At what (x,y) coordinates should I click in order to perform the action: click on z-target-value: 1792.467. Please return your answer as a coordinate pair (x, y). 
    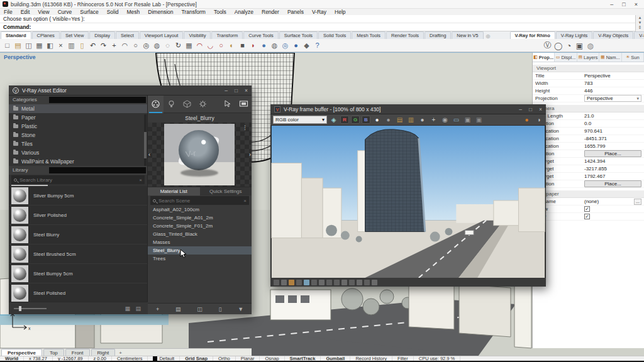
    Looking at the image, I should click on (613, 176).